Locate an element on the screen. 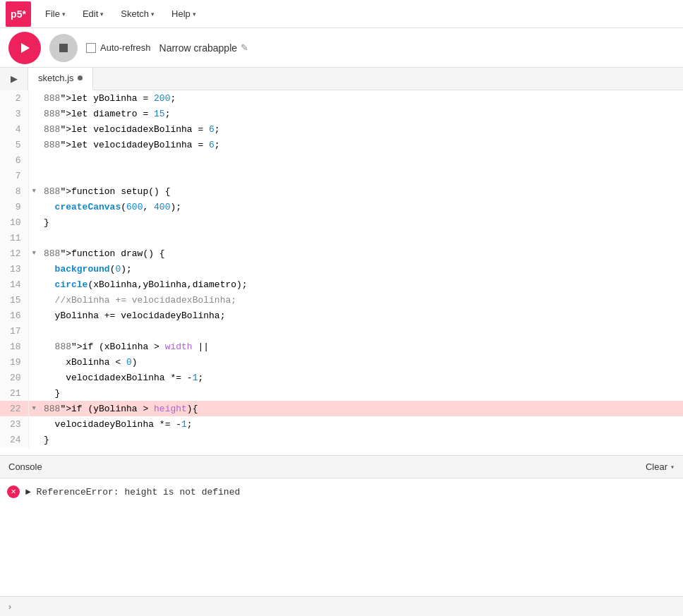 The image size is (683, 616). code-line-content: 888">let velocidadexBolinha = 6; is located at coordinates (361, 129).